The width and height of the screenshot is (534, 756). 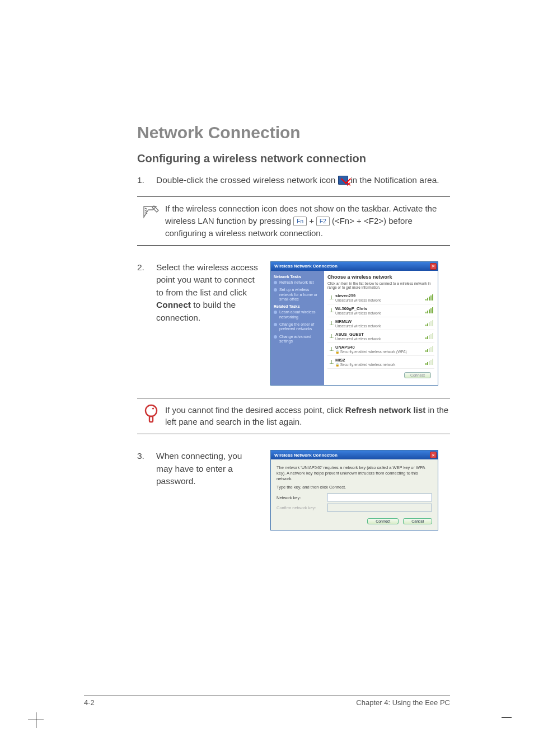 I want to click on window-choose-network: Wireless Network Connection × Network Ta…, so click(x=354, y=323).